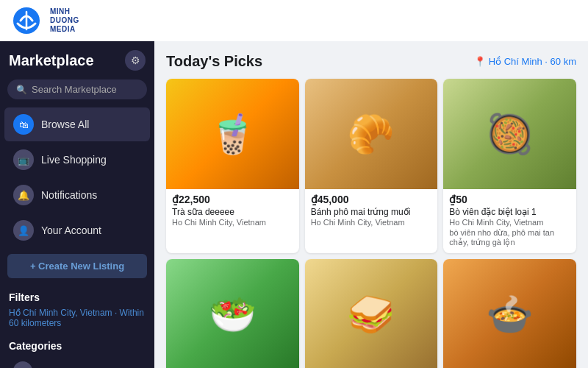  Describe the element at coordinates (135, 60) in the screenshot. I see `gear-icon: ⚙` at that location.